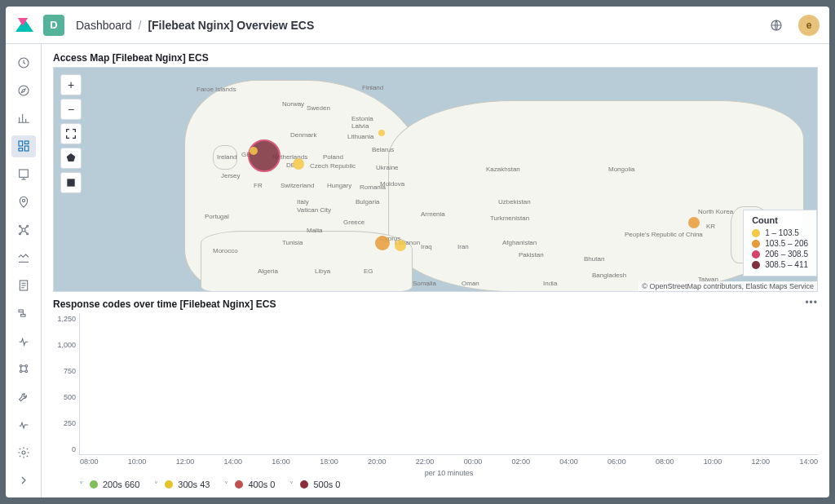 The image size is (835, 504). I want to click on y-tick: 0, so click(73, 449).